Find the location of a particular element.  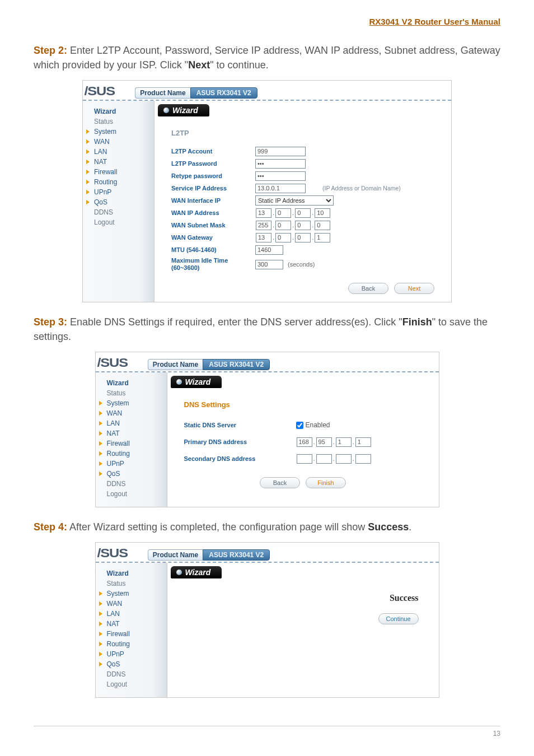

mtu-input is located at coordinates (269, 250).